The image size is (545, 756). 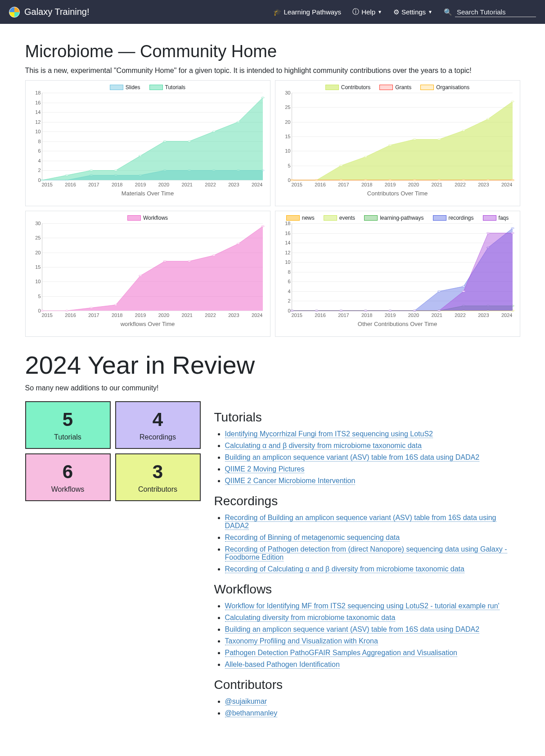 What do you see at coordinates (448, 12) in the screenshot?
I see `search-icon: 🔍` at bounding box center [448, 12].